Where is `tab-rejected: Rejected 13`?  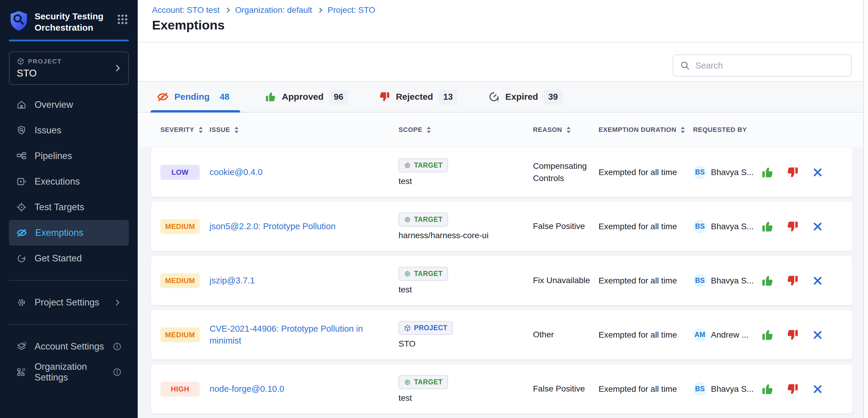
tab-rejected: Rejected 13 is located at coordinates (418, 97).